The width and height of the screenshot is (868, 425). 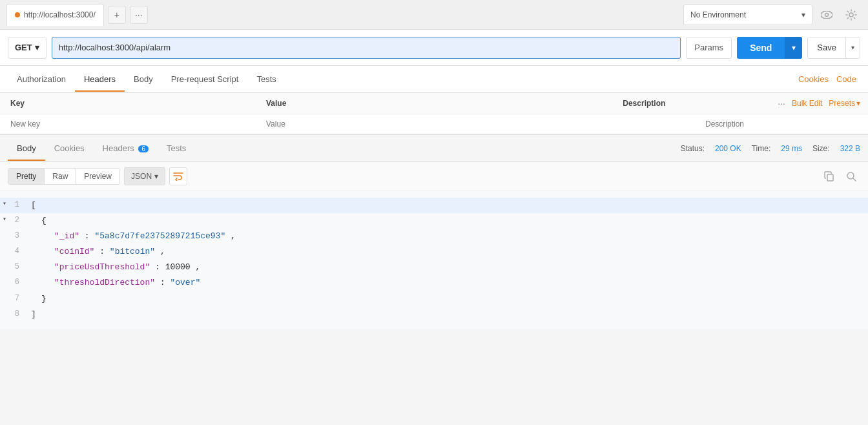 I want to click on pretty-button: Pretty, so click(x=26, y=176).